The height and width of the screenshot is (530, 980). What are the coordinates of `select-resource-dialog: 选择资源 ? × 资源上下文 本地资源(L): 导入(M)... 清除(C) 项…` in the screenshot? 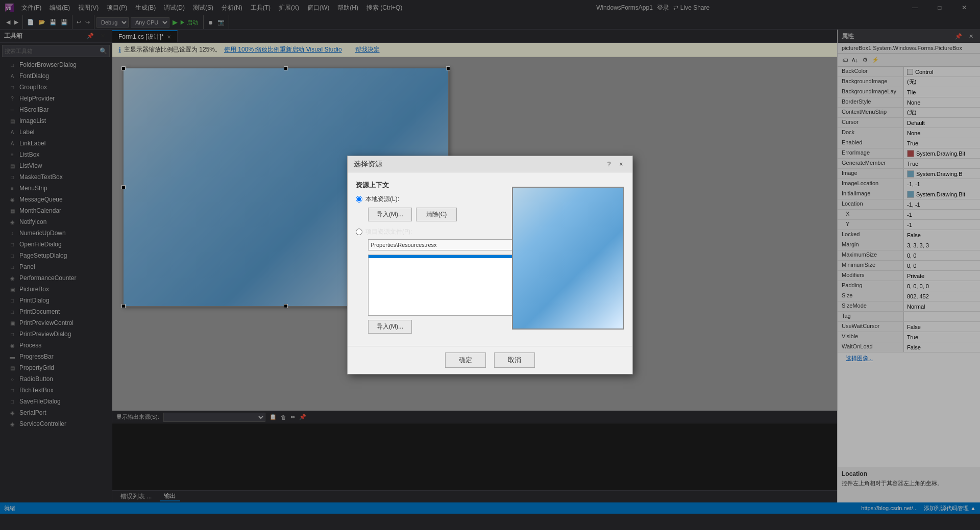 It's located at (490, 265).